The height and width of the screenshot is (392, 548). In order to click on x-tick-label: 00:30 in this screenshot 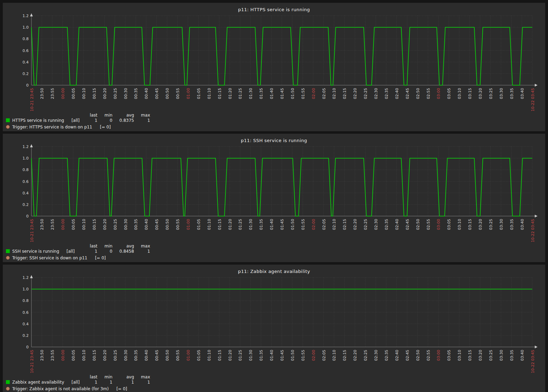, I will do `click(126, 94)`.